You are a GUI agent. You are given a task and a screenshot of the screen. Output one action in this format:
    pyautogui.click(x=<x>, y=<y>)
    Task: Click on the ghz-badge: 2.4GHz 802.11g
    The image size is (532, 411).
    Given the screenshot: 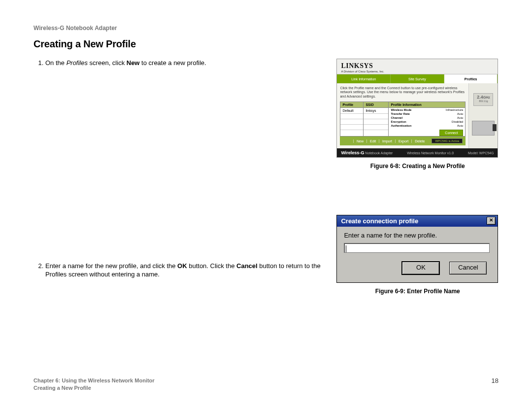 What is the action you would take?
    pyautogui.click(x=483, y=100)
    